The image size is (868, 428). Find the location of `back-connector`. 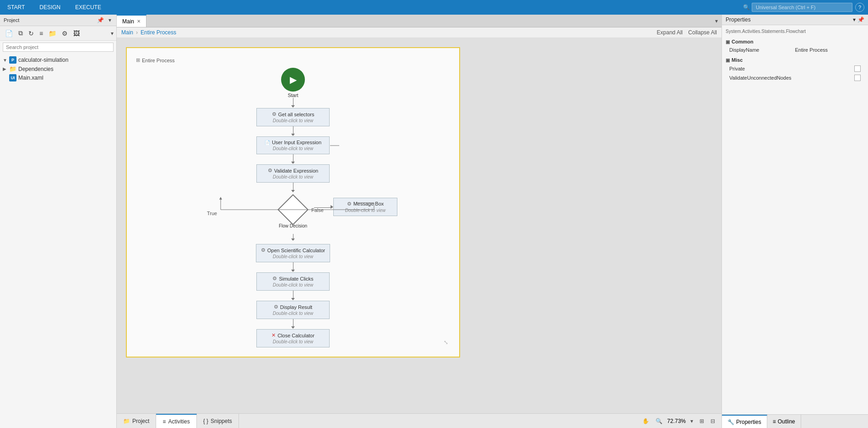

back-connector is located at coordinates (335, 146).